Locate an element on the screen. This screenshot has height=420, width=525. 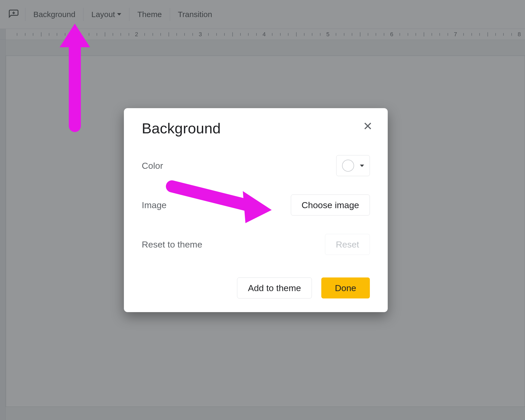
dialog-title: Background is located at coordinates (256, 128).